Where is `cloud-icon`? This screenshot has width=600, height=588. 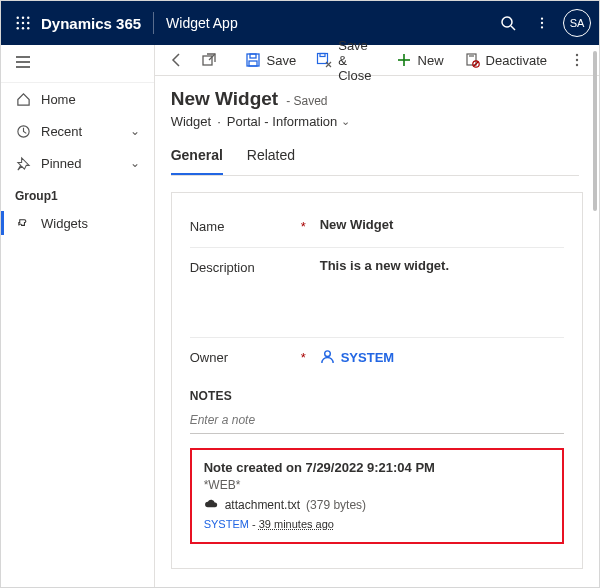 cloud-icon is located at coordinates (212, 505).